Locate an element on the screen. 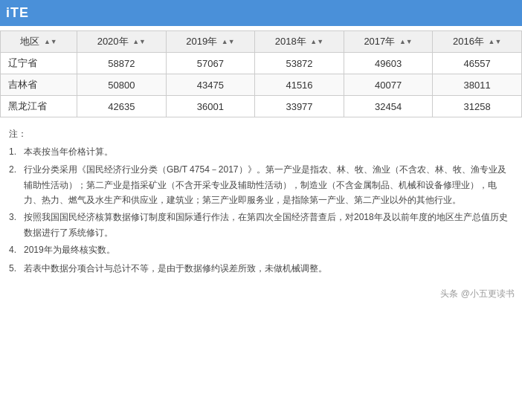  cell-2016: 38011 is located at coordinates (477, 85).